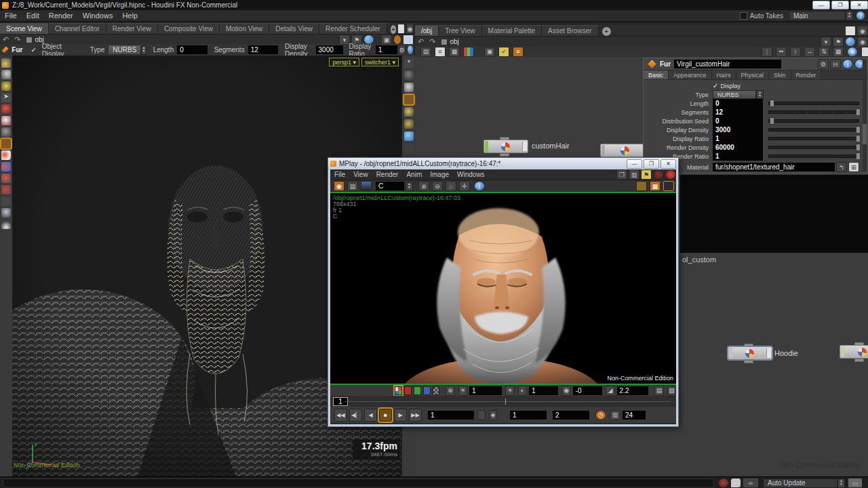  Describe the element at coordinates (510, 390) in the screenshot. I see `exposure-reset-icon: ☀` at that location.